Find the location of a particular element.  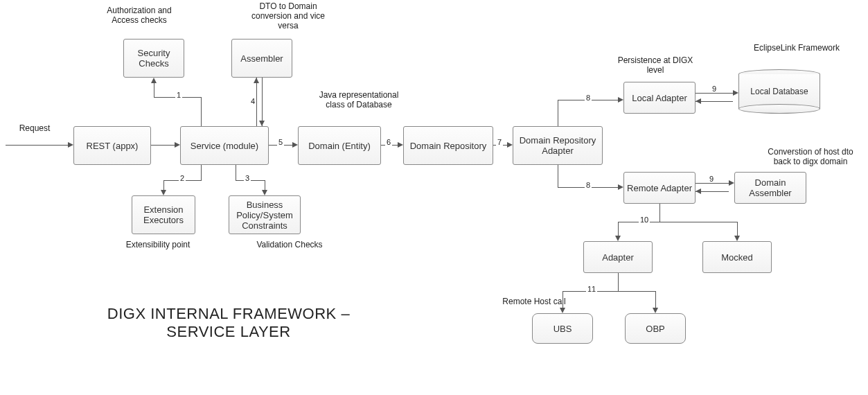

node-label: Domain (Entity) is located at coordinates (339, 146).